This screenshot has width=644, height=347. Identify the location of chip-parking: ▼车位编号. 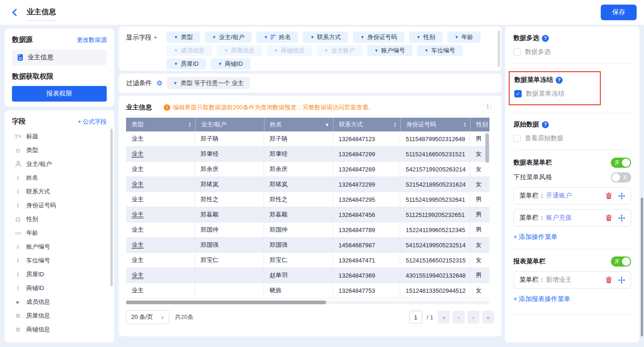
(440, 51).